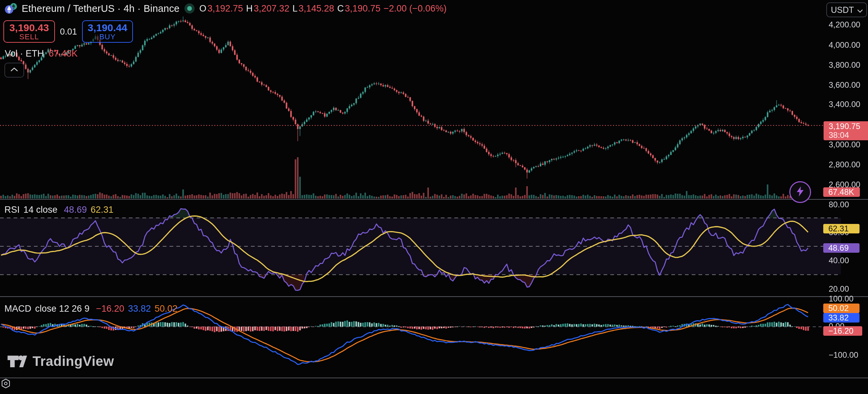 Image resolution: width=868 pixels, height=394 pixels. I want to click on macd-title: MACD, so click(18, 309).